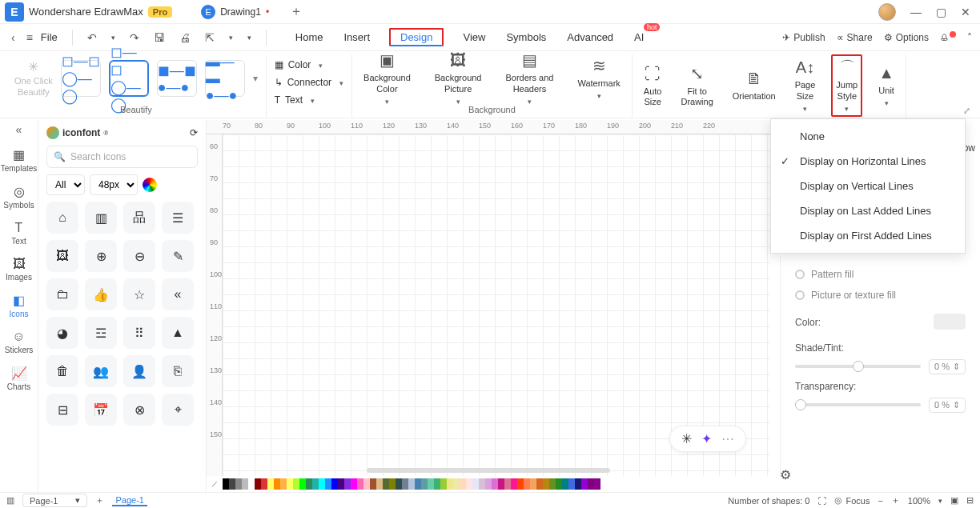  I want to click on icon-item: ▲, so click(178, 333).